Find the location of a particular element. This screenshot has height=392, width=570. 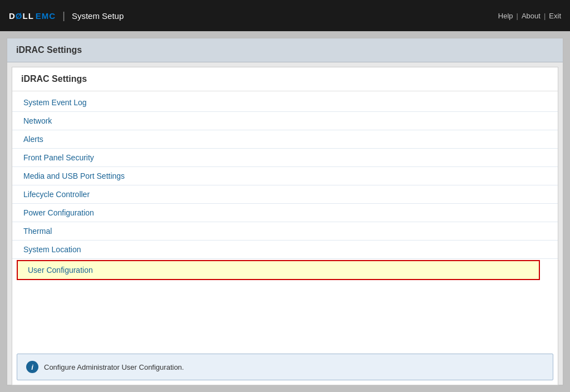

header-nav: Help | About | Exit is located at coordinates (530, 16).